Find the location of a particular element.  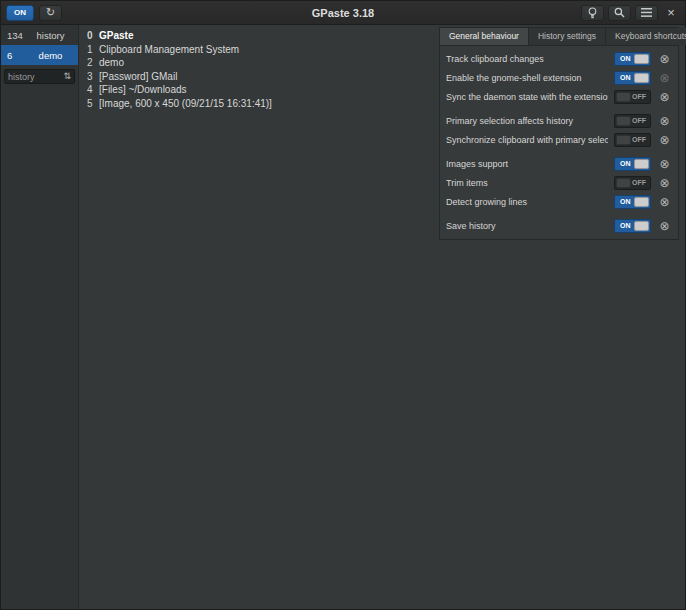

settings-group: Images supportON⊗Trim itemsOFF⊗Detect gr… is located at coordinates (559, 182).